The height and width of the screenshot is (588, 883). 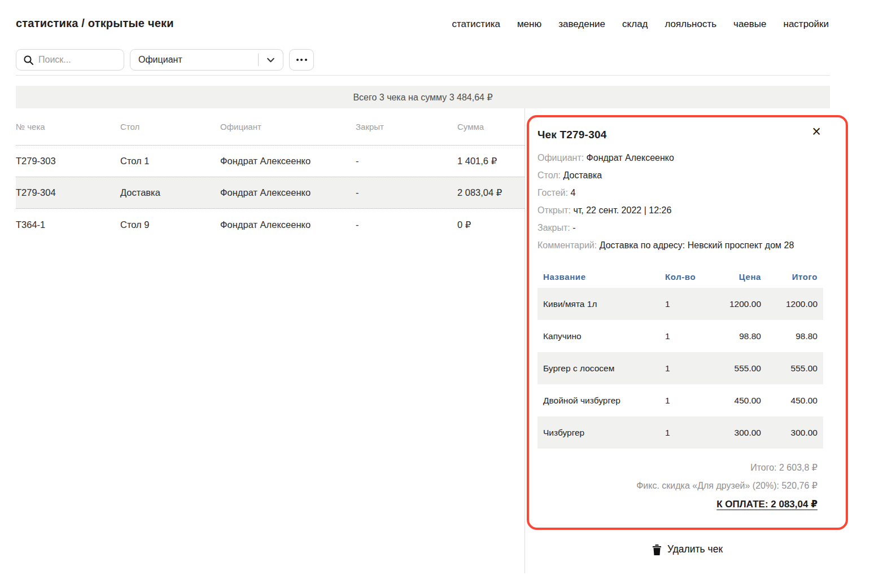 What do you see at coordinates (680, 357) in the screenshot?
I see `receipt-items-table: Название Кол-во Цена Итого Киви/мята 1л …` at bounding box center [680, 357].